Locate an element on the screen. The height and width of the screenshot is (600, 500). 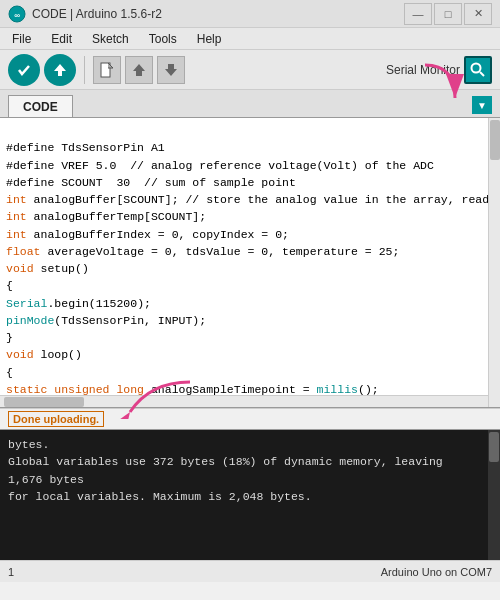
menu-bar: File Edit Sketch Tools Help is located at coordinates (250, 39).